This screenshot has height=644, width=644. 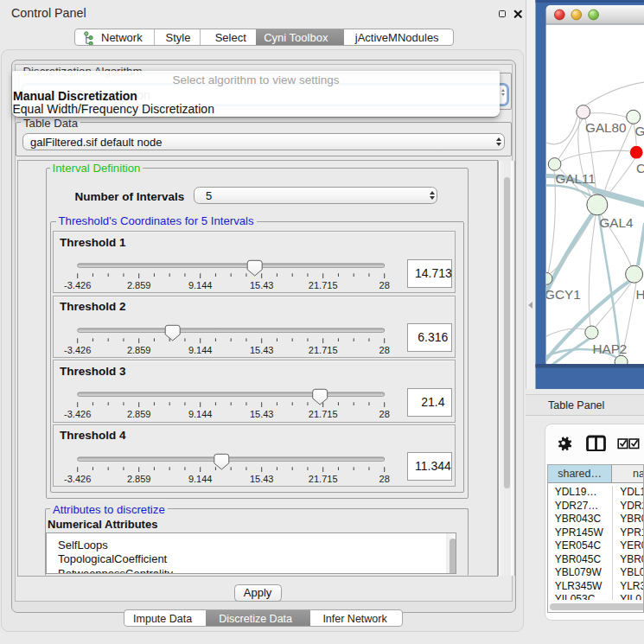 I want to click on svg-text: GCY1, so click(x=563, y=294).